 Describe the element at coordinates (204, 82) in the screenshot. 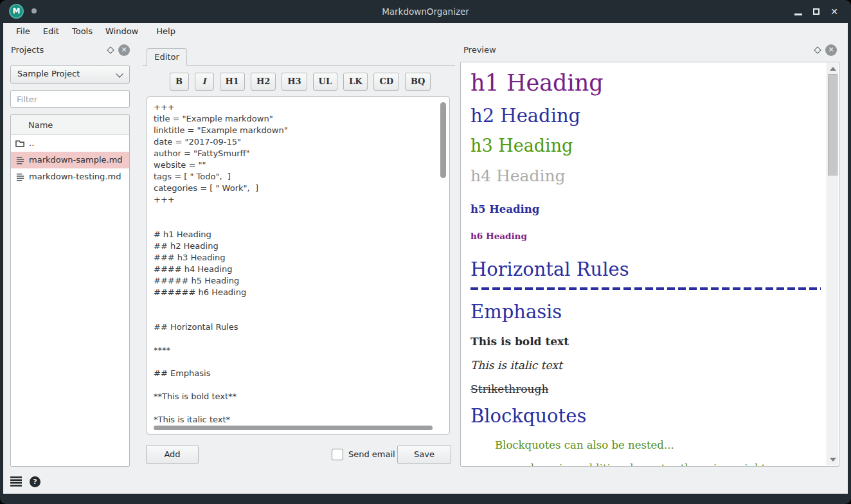

I see `italic-button: I` at that location.